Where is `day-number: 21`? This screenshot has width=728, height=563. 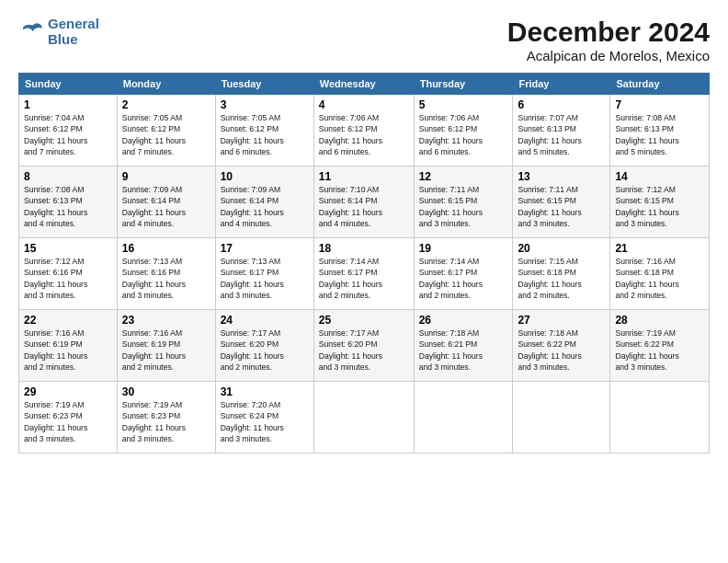
day-number: 21 is located at coordinates (660, 248).